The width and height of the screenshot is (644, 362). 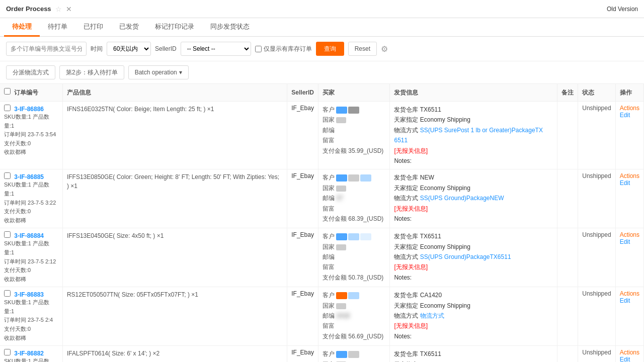 I want to click on order-meta: SKU数量:1 产品数量:1 订单时间 23-7-5 3:22 支付天数:0 收…, so click(x=31, y=203).